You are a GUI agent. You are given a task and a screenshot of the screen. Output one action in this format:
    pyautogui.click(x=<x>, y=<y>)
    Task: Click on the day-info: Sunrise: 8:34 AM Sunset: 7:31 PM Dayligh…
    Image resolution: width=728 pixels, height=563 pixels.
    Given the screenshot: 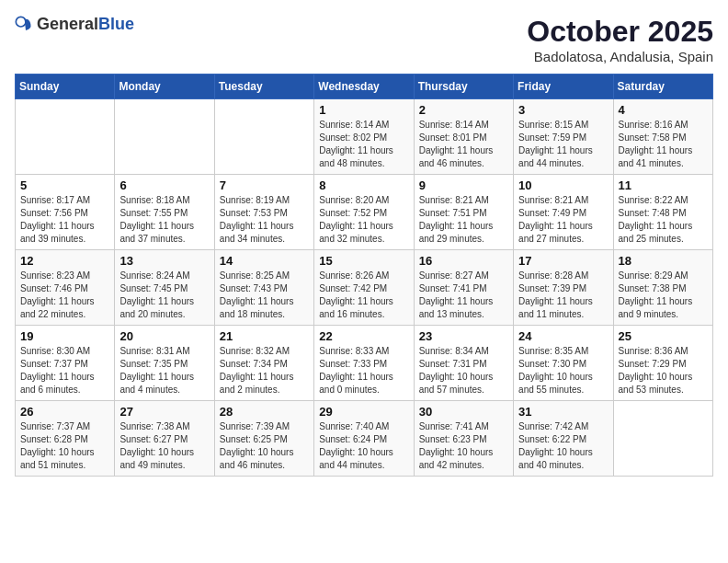 What is the action you would take?
    pyautogui.click(x=463, y=371)
    